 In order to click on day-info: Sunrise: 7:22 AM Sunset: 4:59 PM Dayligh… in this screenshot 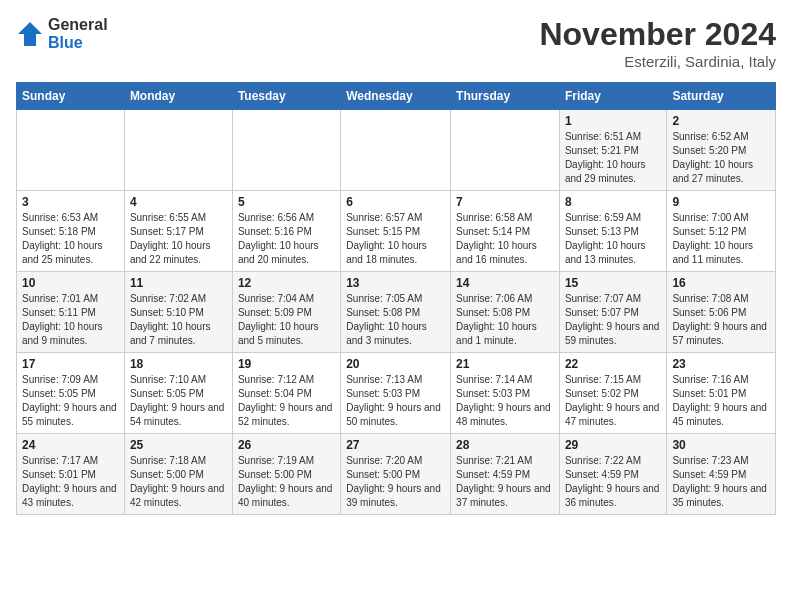, I will do `click(613, 482)`.